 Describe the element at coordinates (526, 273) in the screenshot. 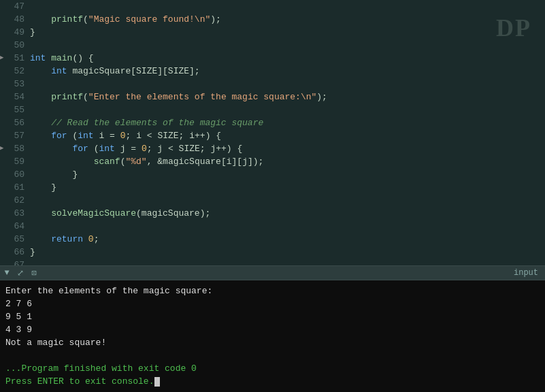

I see `bar-label: input` at that location.